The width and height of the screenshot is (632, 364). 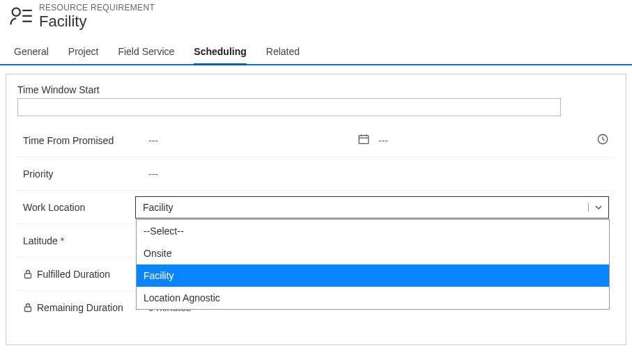 I want to click on time-from-promised-label: Time From Promised, so click(x=86, y=141).